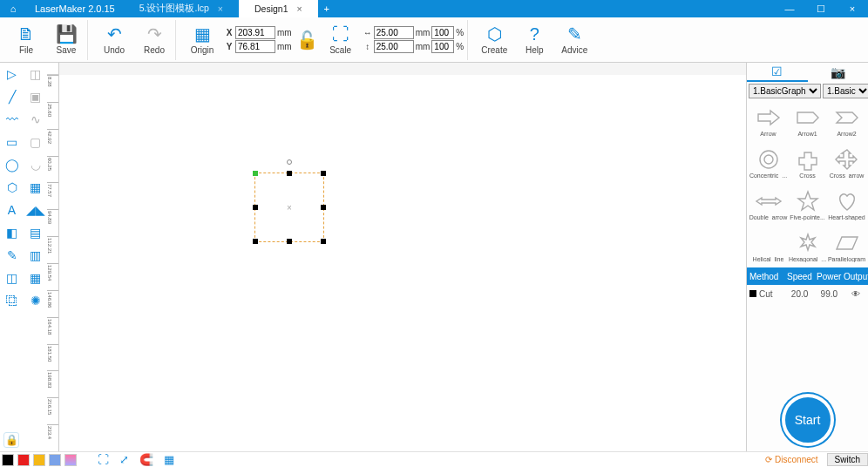 The image size is (868, 467). Describe the element at coordinates (443, 33) in the screenshot. I see `width-pct-input` at that location.